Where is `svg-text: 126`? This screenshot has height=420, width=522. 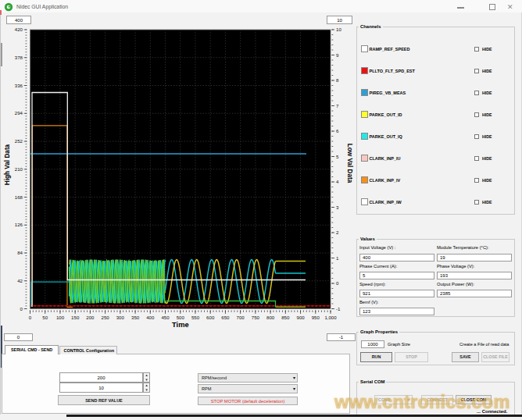
svg-text: 126 is located at coordinates (19, 225).